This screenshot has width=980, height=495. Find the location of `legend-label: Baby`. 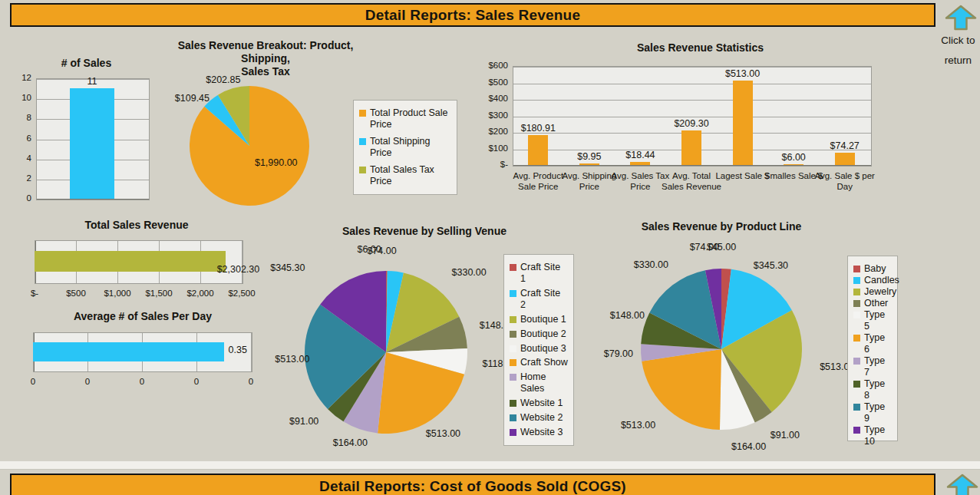

legend-label: Baby is located at coordinates (875, 269).